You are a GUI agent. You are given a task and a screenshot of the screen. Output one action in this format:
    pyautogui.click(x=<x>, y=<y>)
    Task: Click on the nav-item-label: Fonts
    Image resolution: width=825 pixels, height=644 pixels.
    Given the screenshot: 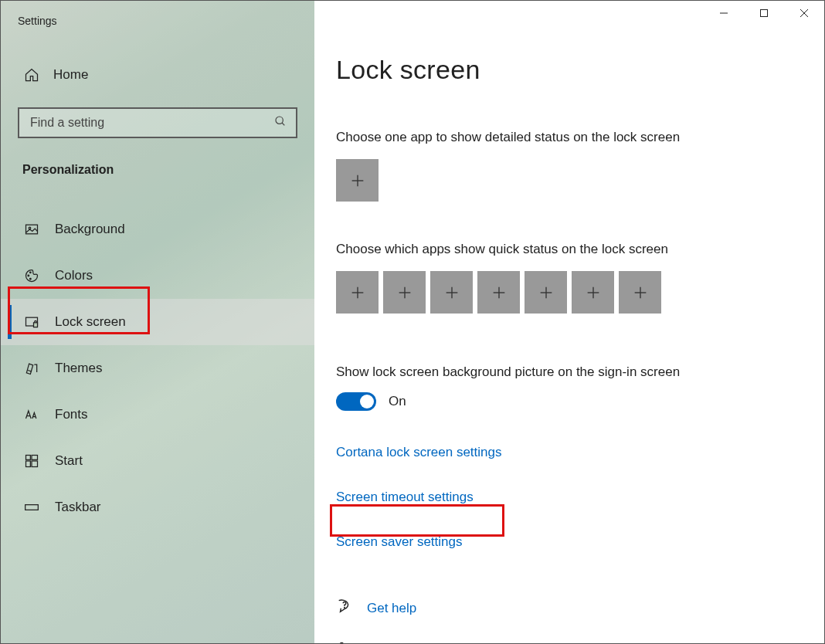 What is the action you would take?
    pyautogui.click(x=71, y=415)
    